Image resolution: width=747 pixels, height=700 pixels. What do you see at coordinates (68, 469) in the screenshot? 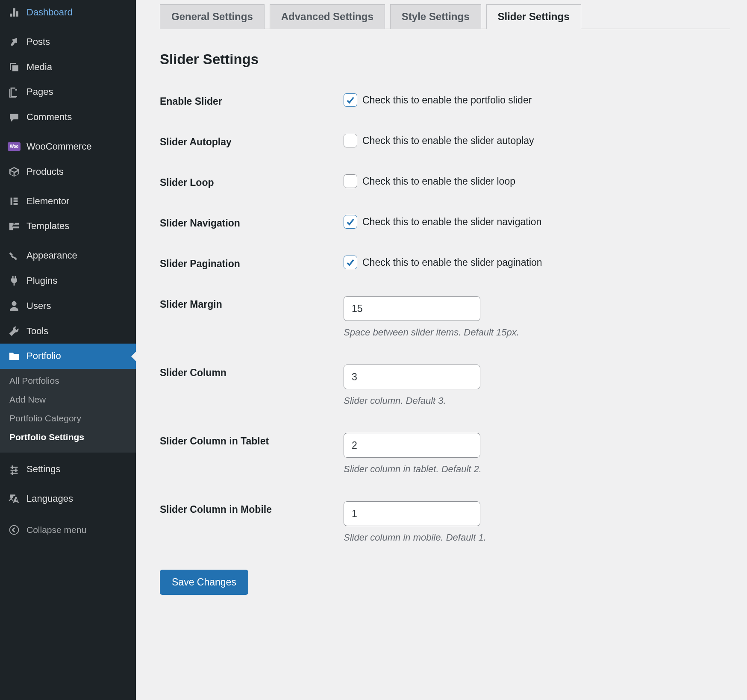
I see `sidebar-item-settings: Settings` at bounding box center [68, 469].